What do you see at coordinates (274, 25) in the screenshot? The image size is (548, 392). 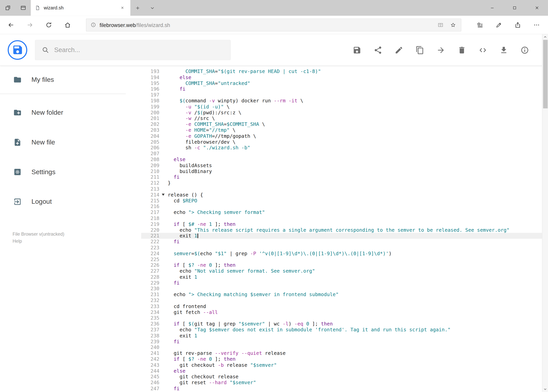 I see `address-bar: filebrowser.web/files/wizard.sh` at bounding box center [274, 25].